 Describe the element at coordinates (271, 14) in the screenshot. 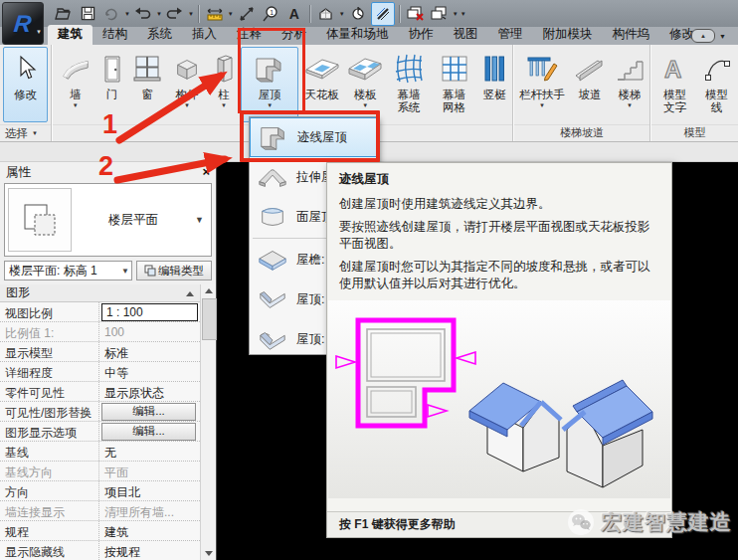

I see `tag-by-category-button: 1` at that location.